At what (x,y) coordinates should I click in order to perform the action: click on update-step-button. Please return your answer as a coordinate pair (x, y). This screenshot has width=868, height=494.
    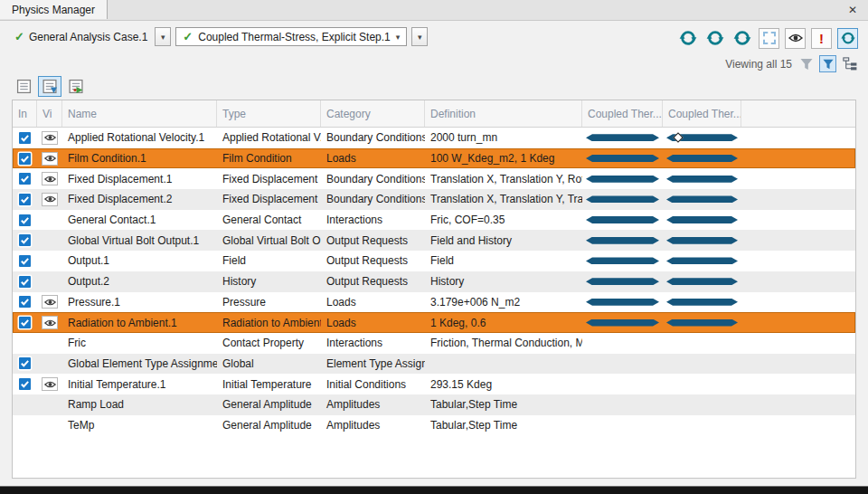
    Looking at the image, I should click on (742, 38).